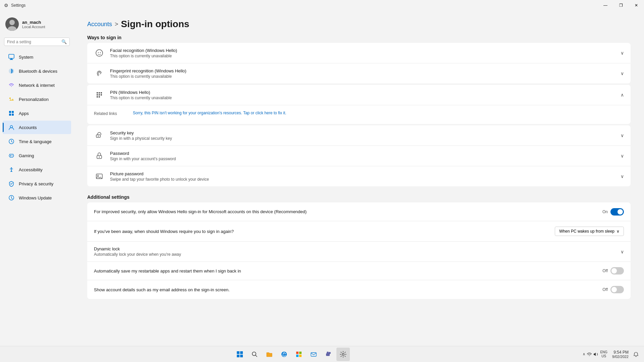 The width and height of the screenshot is (644, 362). Describe the element at coordinates (359, 24) in the screenshot. I see `breadcrumb: Accounts > Sign-in options` at that location.